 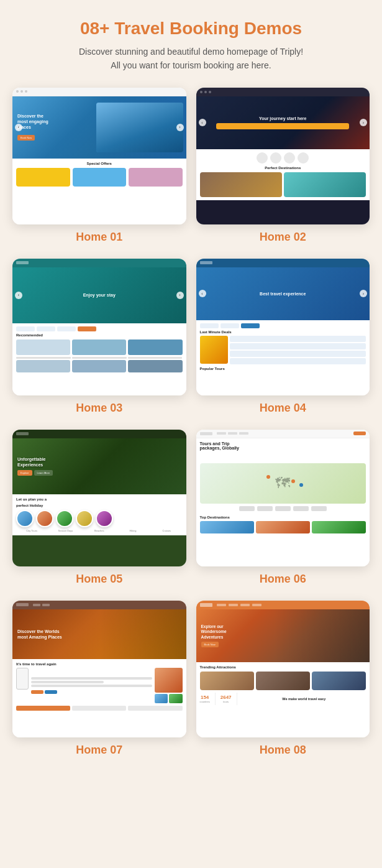 What do you see at coordinates (304, 699) in the screenshot?
I see `stat-text-08: We make world travel easy` at bounding box center [304, 699].